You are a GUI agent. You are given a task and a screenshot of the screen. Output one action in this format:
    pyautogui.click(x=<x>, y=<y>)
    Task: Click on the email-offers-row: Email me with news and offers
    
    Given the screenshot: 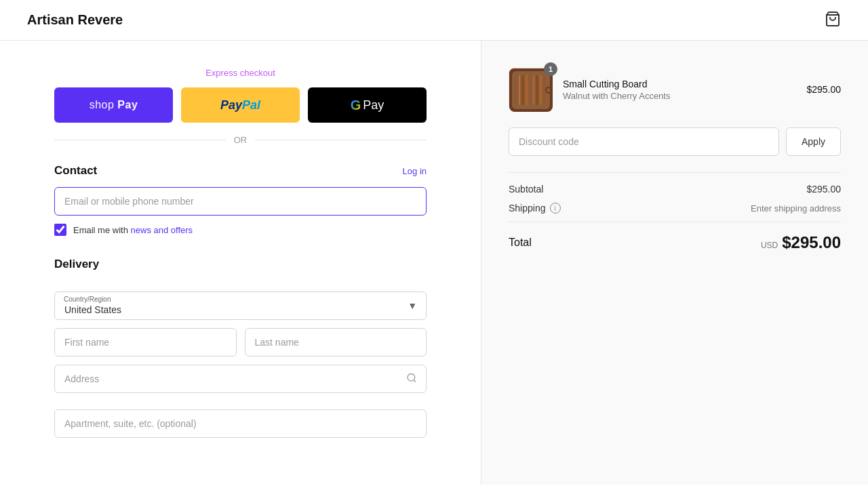 What is the action you would take?
    pyautogui.click(x=240, y=230)
    